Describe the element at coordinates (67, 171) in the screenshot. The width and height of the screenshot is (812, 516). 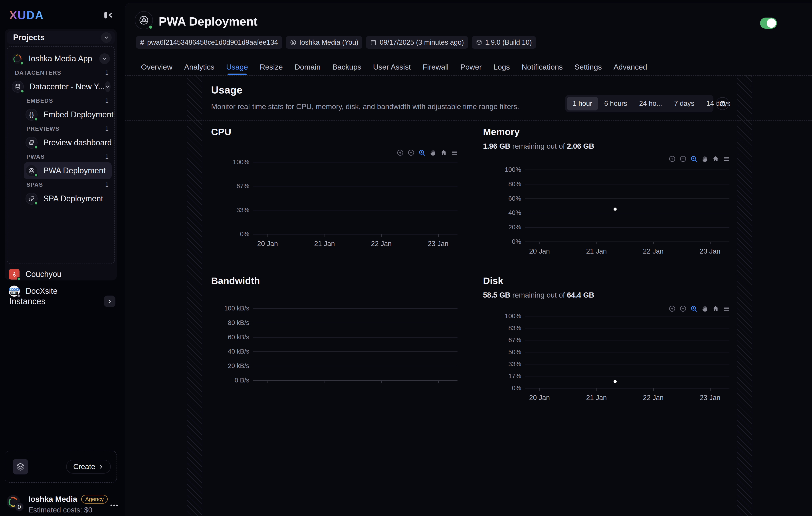
I see `sidebar-item-pwa-deployment: PWA Deployment` at that location.